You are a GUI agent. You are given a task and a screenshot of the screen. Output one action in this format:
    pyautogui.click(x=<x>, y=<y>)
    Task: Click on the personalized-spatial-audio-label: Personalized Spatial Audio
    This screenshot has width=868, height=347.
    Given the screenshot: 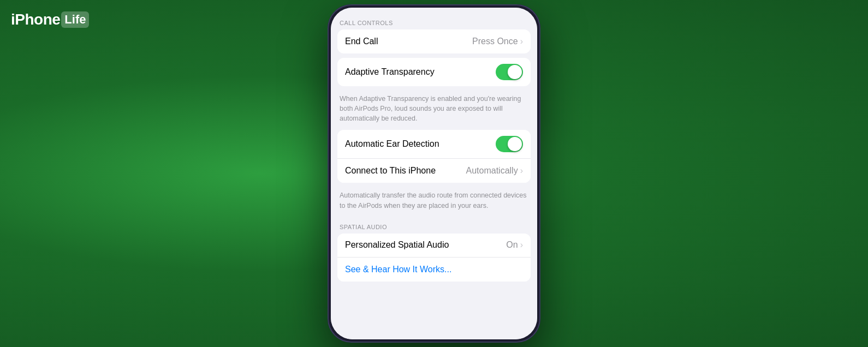 What is the action you would take?
    pyautogui.click(x=397, y=245)
    